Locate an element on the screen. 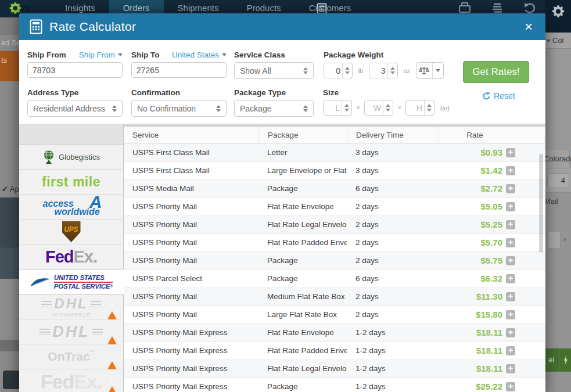  settings-panel is located at coordinates (558, 16).